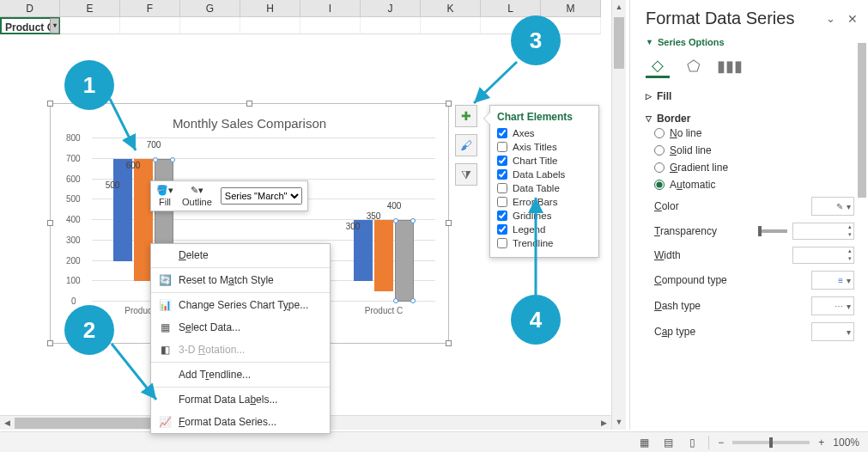 The image size is (868, 452). I want to click on radio-solid-line: Solid line, so click(750, 150).